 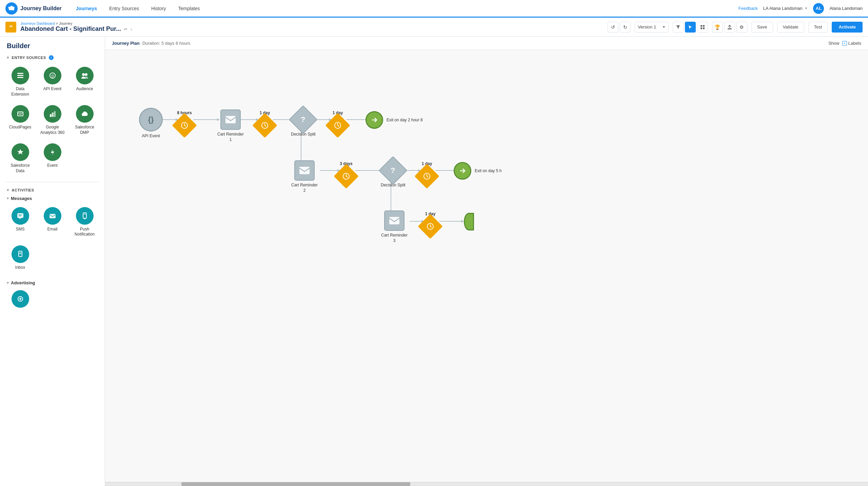 I want to click on feedback-link: Feedback, so click(x=748, y=8).